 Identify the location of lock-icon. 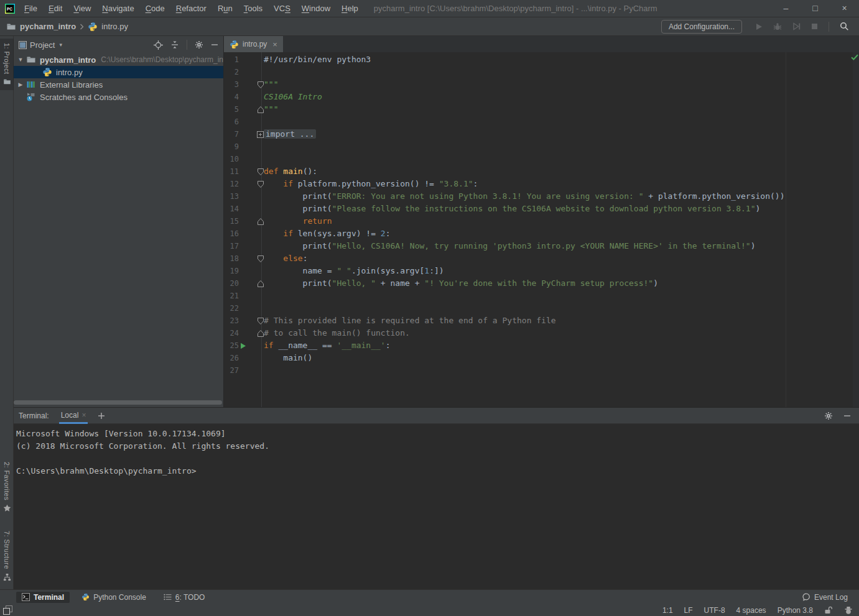
(829, 610).